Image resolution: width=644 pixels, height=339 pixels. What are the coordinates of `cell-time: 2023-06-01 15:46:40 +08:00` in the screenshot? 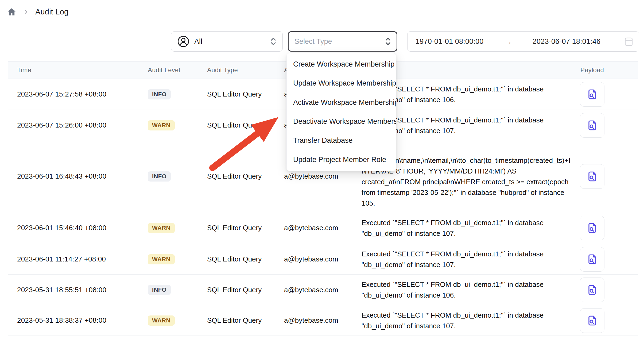 It's located at (78, 228).